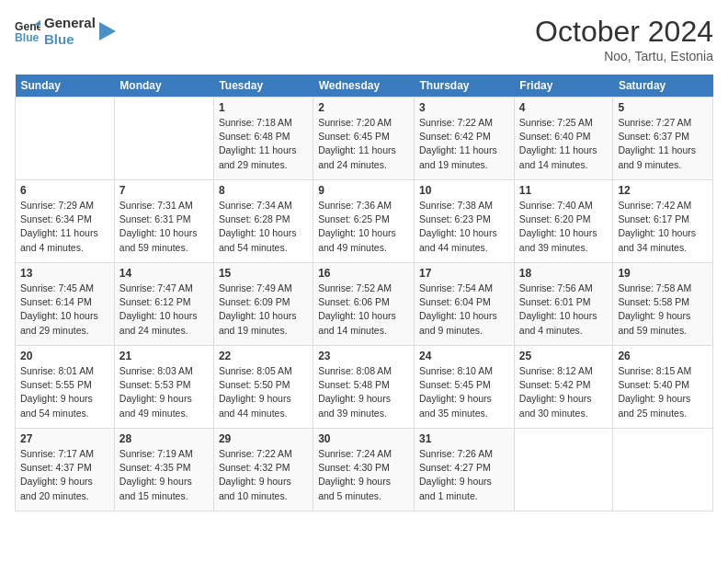  Describe the element at coordinates (564, 108) in the screenshot. I see `day-number: 4` at that location.